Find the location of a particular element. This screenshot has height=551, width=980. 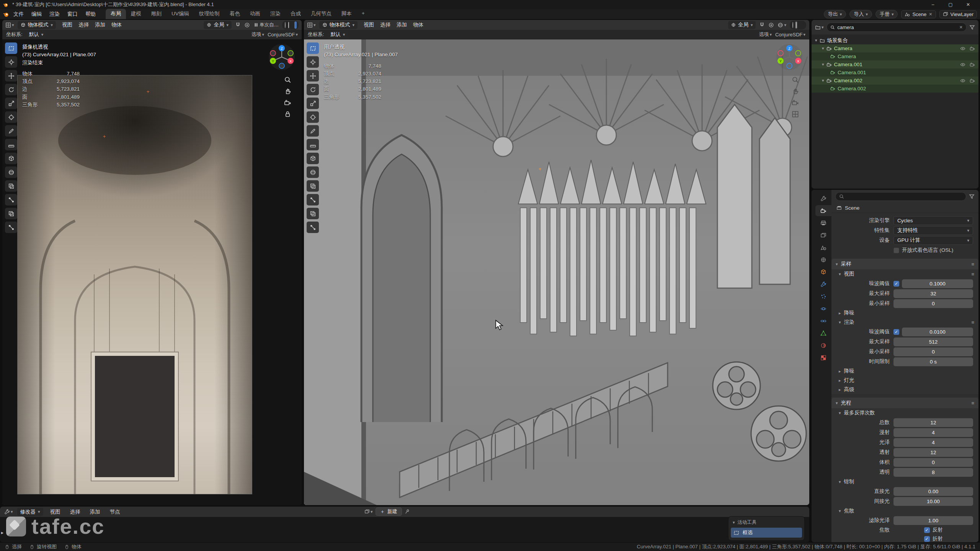

browse-data-icon: ▾ is located at coordinates (369, 512).